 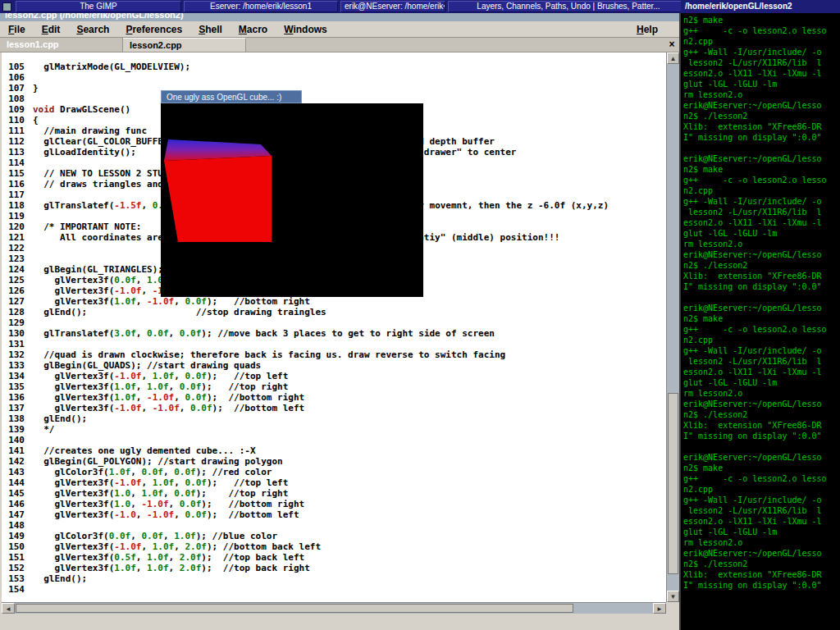 I want to click on menu-shell: Shell, so click(x=210, y=30).